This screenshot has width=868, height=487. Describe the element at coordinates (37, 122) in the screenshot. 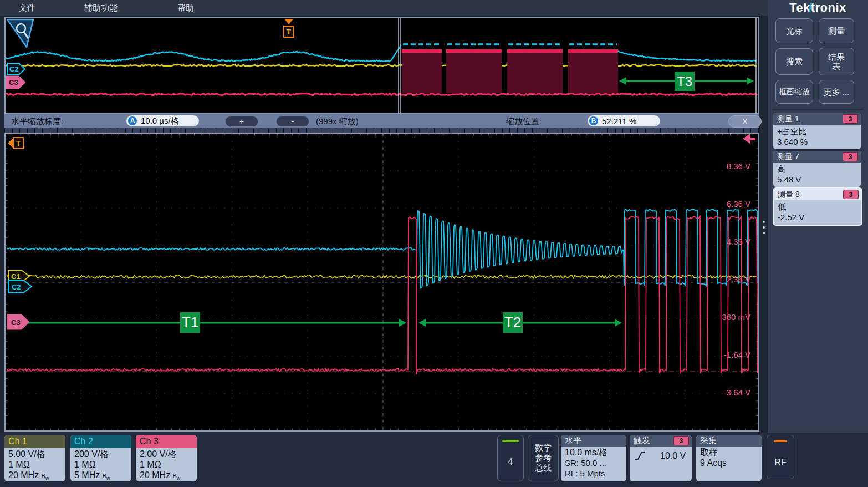

I see `zoom-scale-label: 水平缩放标度:` at that location.